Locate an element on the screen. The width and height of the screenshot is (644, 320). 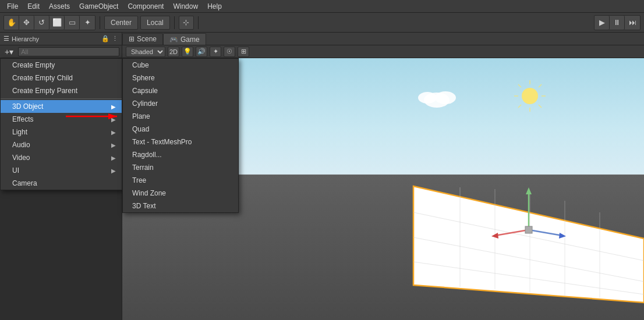
audio-btn: 🔊 is located at coordinates (201, 52).